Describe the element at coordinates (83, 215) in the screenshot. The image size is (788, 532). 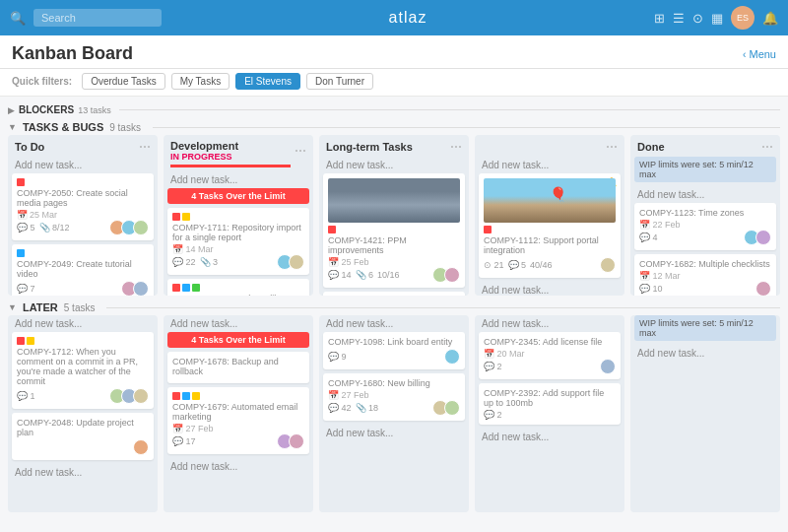
I see `card-date: 📅 25 Mar` at that location.